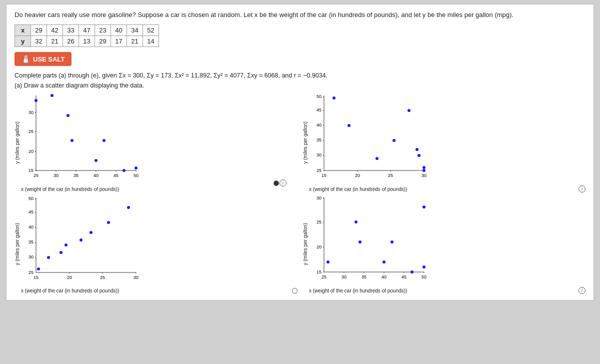 This screenshot has height=364, width=600. I want to click on chart2-y-label: y (miles per gallon), so click(305, 142).